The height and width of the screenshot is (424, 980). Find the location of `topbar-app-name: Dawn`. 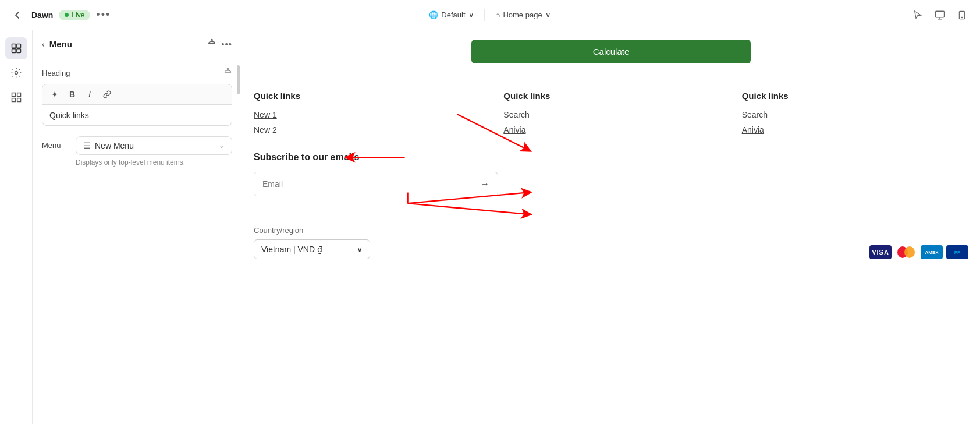

topbar-app-name: Dawn is located at coordinates (42, 15).